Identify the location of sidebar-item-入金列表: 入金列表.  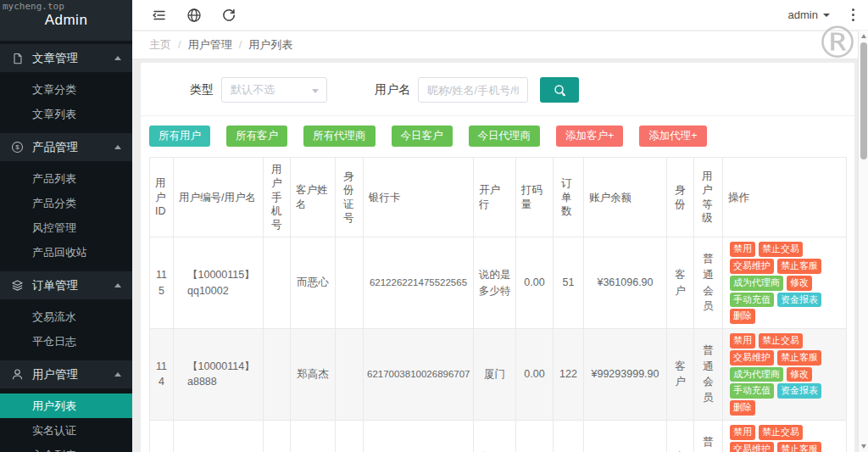
(66, 448).